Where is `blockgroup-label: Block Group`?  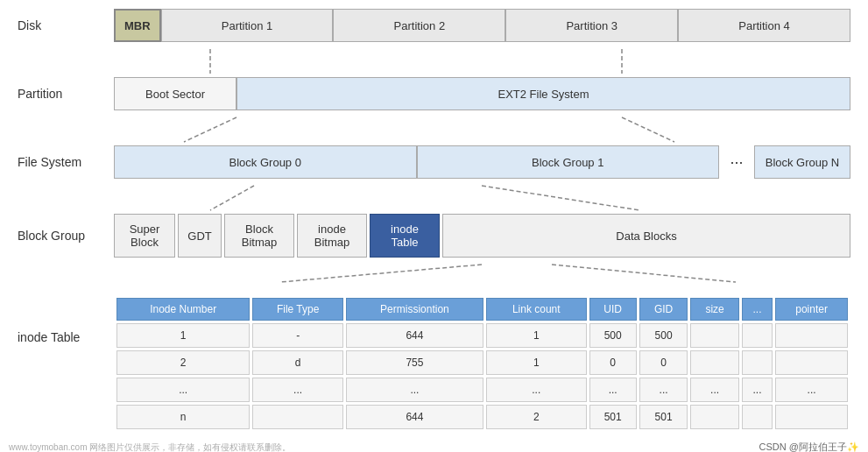
blockgroup-label: Block Group is located at coordinates (66, 236).